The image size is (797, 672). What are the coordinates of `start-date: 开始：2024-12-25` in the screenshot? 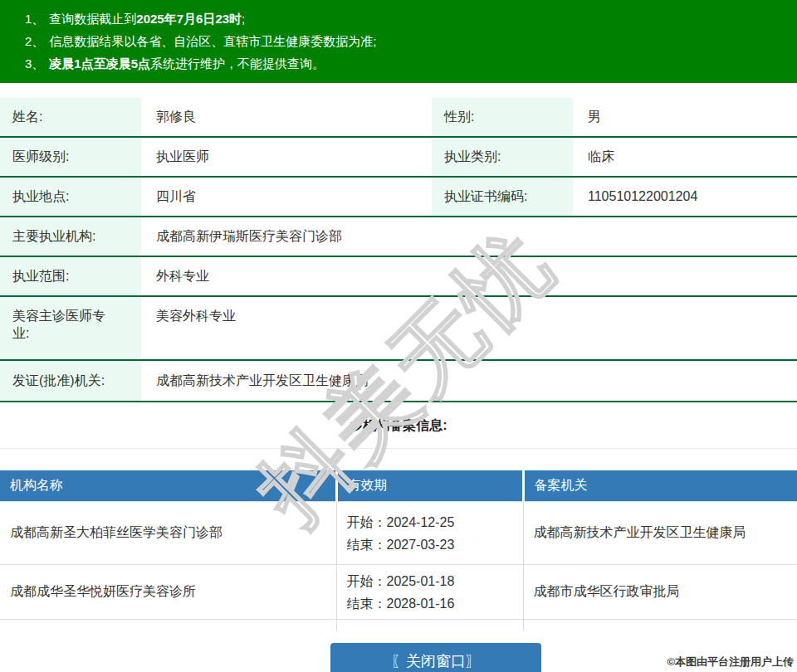 It's located at (435, 523).